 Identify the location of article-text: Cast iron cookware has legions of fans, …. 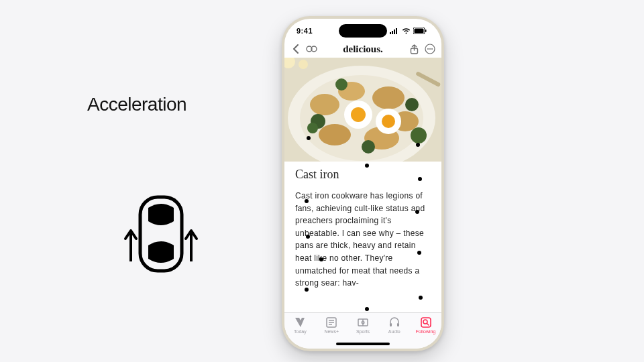
(363, 240).